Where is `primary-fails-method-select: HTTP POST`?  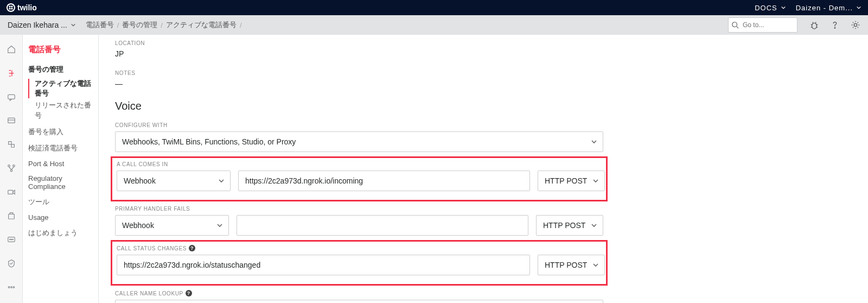 primary-fails-method-select: HTTP POST is located at coordinates (570, 225).